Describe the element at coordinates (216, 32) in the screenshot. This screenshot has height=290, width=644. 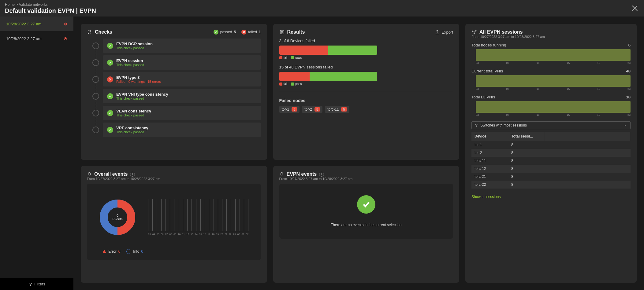
I see `check-pass-icon` at that location.